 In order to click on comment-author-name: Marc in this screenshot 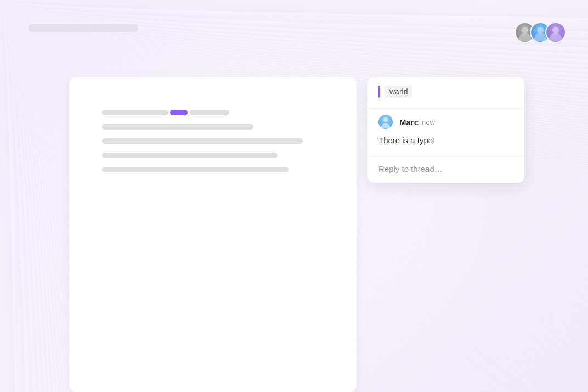, I will do `click(409, 122)`.